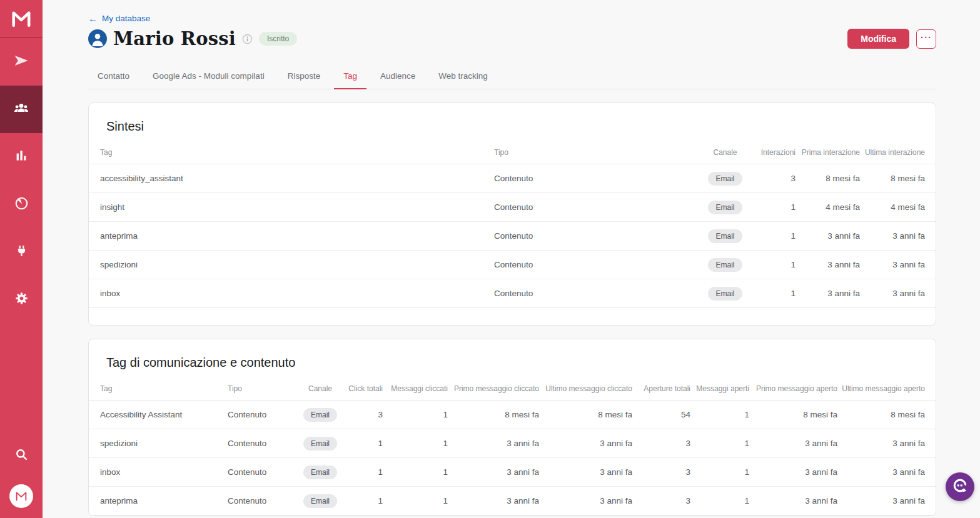 This screenshot has width=980, height=518. Describe the element at coordinates (21, 380) in the screenshot. I see `sidebar-spacer` at that location.